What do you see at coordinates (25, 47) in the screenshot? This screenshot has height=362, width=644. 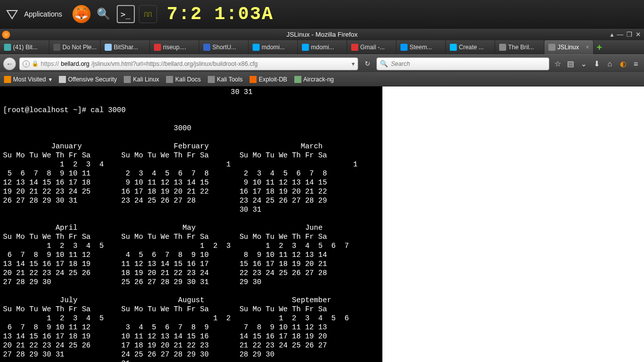 I see `tab: (41) Bit...` at bounding box center [25, 47].